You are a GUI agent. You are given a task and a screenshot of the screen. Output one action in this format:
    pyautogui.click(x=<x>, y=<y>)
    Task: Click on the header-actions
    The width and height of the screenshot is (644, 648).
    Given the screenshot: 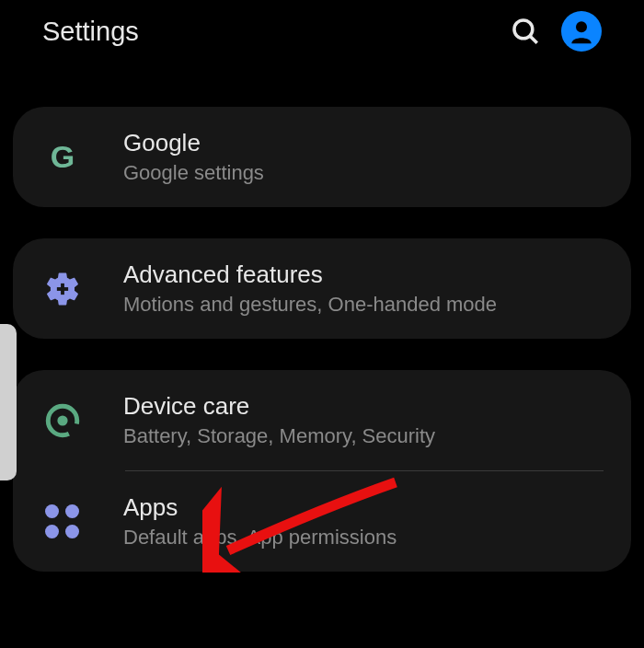 What is the action you would take?
    pyautogui.click(x=556, y=31)
    